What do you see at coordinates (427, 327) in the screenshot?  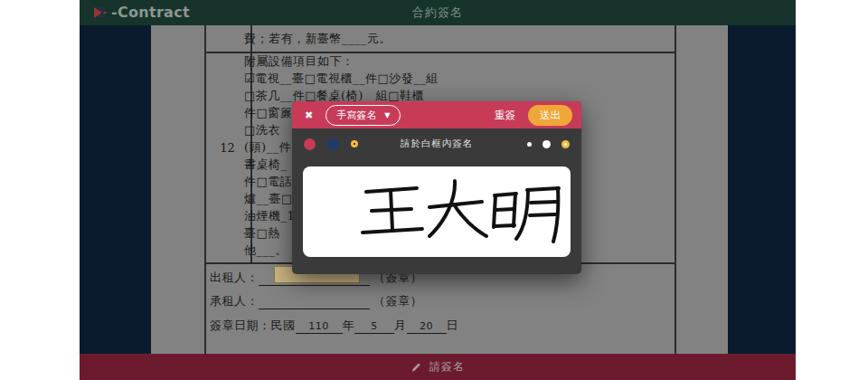 I see `date-day-value: 20` at bounding box center [427, 327].